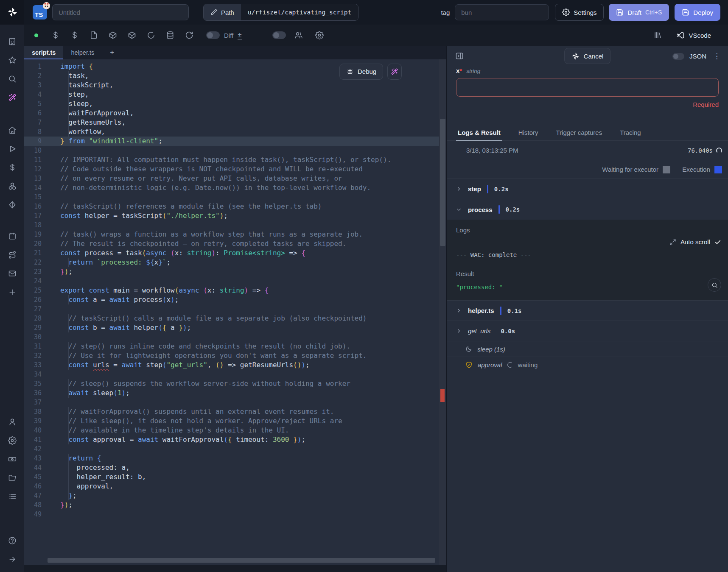  What do you see at coordinates (281, 12) in the screenshot?
I see `path-group: Path u/rfiszel/captivating_script` at bounding box center [281, 12].